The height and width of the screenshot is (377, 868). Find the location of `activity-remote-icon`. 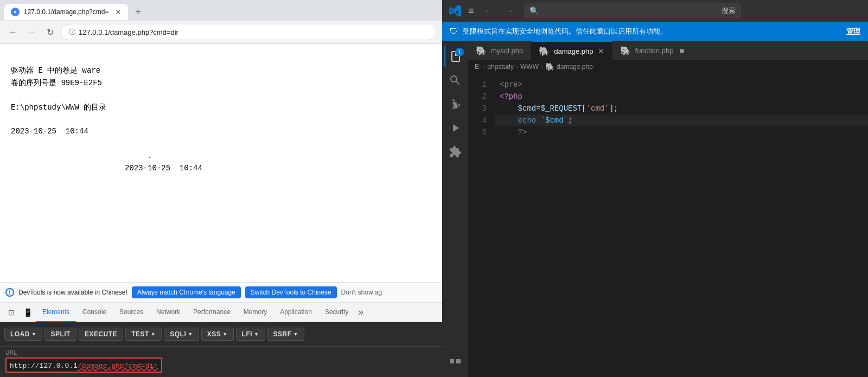

activity-remote-icon is located at coordinates (455, 362).